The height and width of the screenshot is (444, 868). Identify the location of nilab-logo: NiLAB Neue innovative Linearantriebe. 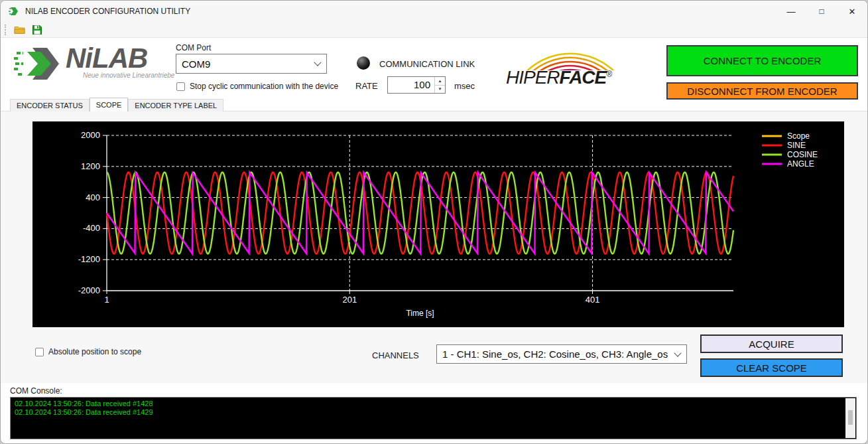
(93, 66).